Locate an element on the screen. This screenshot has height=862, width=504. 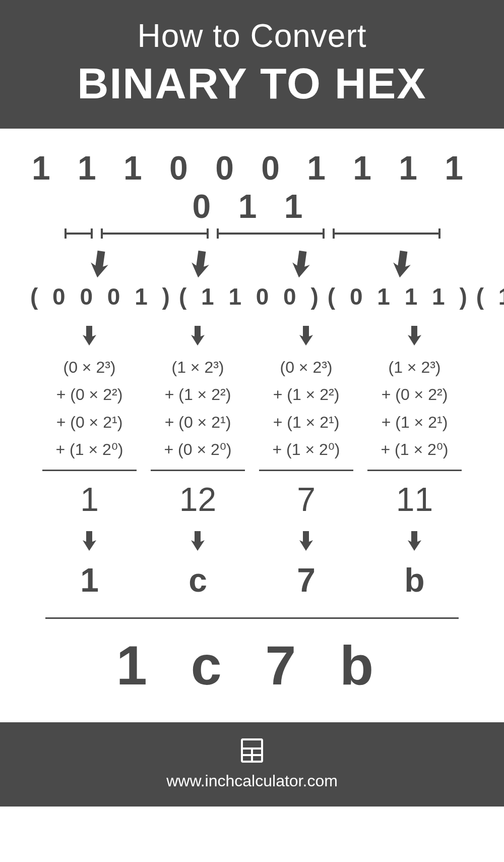
header-line2: BINARY TO HEX is located at coordinates (252, 84).